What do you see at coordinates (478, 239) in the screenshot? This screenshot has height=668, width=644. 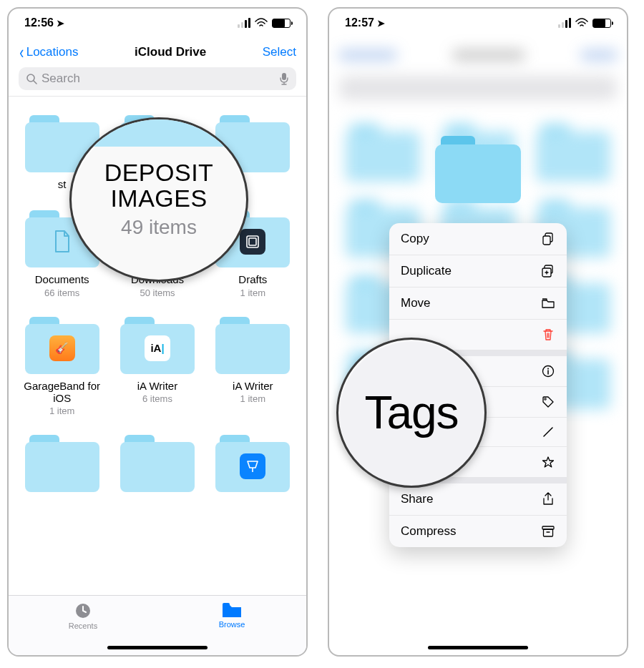 I see `menu-copy: Copy` at bounding box center [478, 239].